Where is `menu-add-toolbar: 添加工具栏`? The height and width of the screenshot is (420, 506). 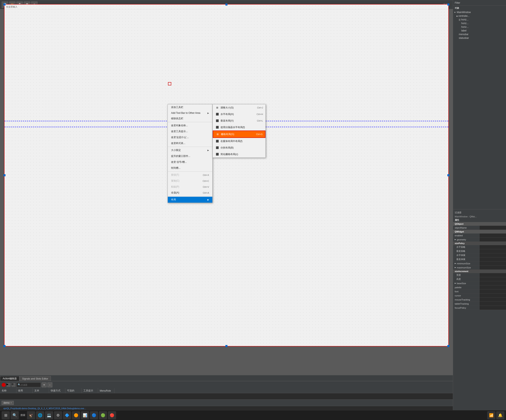
menu-add-toolbar: 添加工具栏 is located at coordinates (190, 107).